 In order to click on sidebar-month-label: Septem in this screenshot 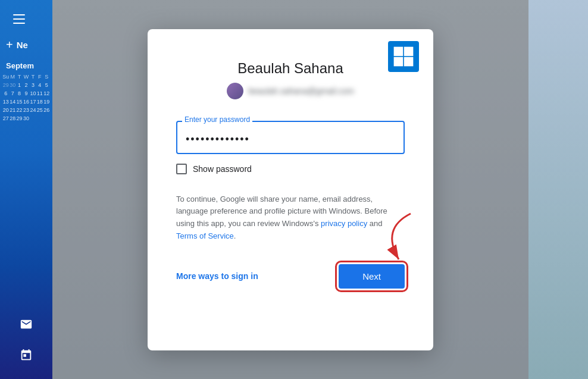, I will do `click(20, 65)`.